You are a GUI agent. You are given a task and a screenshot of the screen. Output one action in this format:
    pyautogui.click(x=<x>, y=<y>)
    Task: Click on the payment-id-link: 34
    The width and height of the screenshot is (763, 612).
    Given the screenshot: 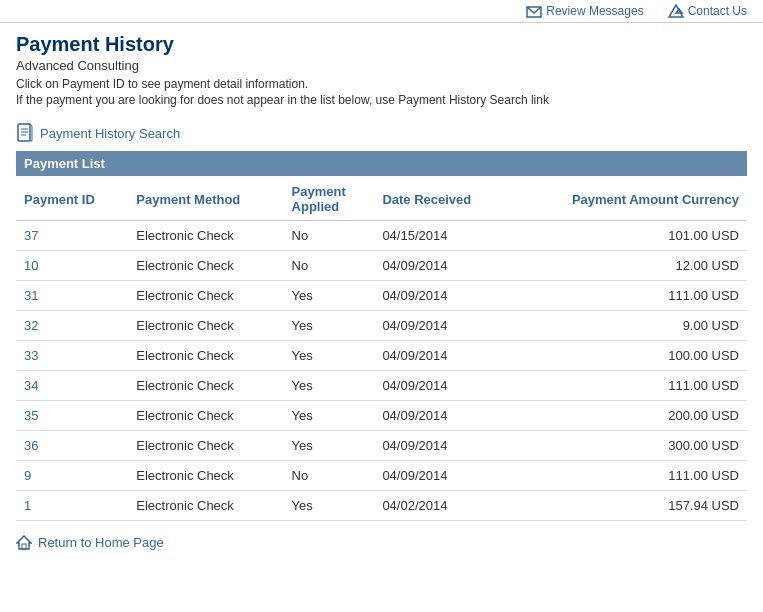 What is the action you would take?
    pyautogui.click(x=31, y=386)
    